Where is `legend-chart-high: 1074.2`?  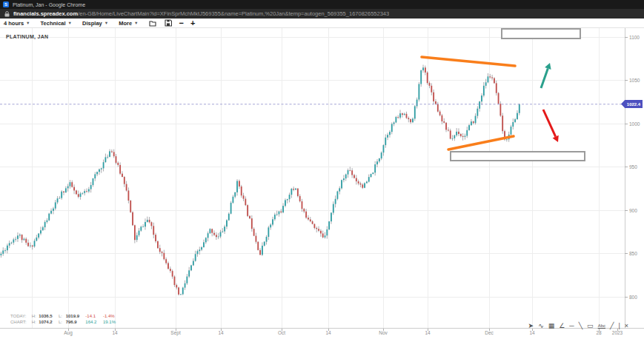 legend-chart-high: 1074.2 is located at coordinates (47, 323).